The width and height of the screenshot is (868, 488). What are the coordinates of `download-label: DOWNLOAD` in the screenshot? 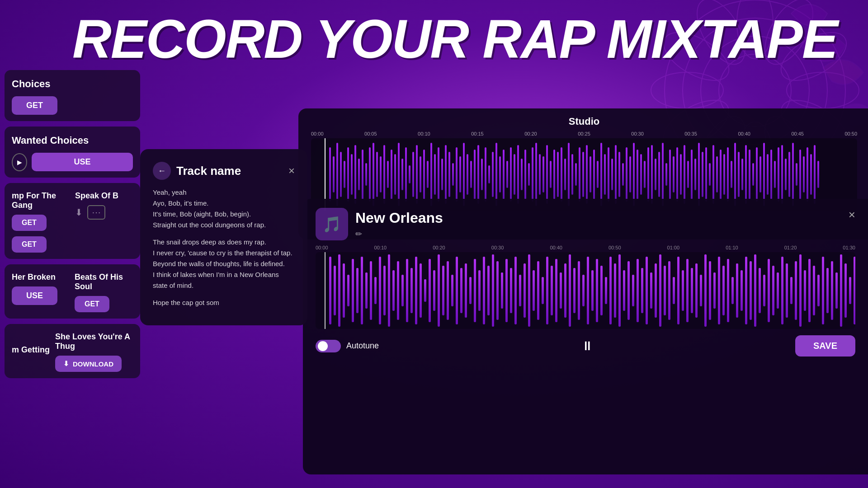 It's located at (93, 364).